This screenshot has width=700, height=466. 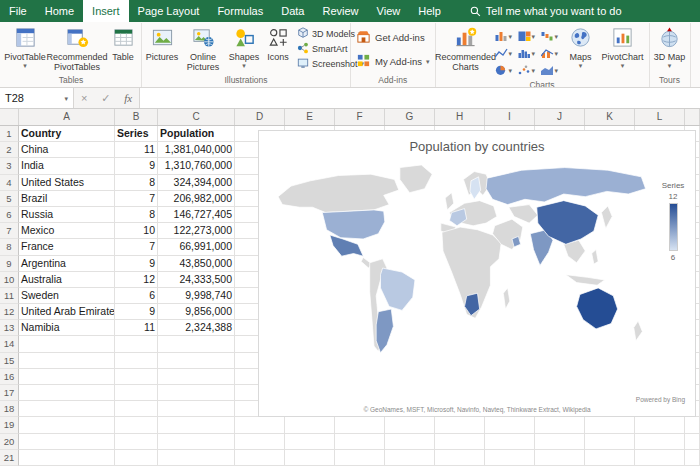 What do you see at coordinates (196, 458) in the screenshot?
I see `cell-C21` at bounding box center [196, 458].